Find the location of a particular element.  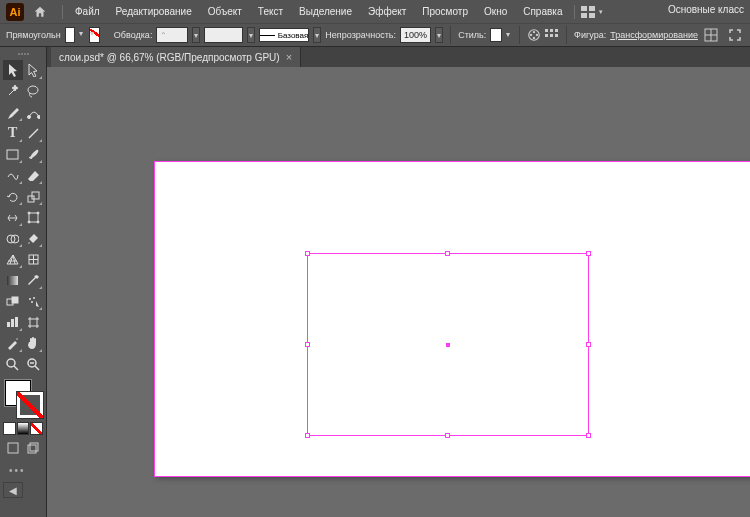

stroke-color-swatch is located at coordinates (94, 35).